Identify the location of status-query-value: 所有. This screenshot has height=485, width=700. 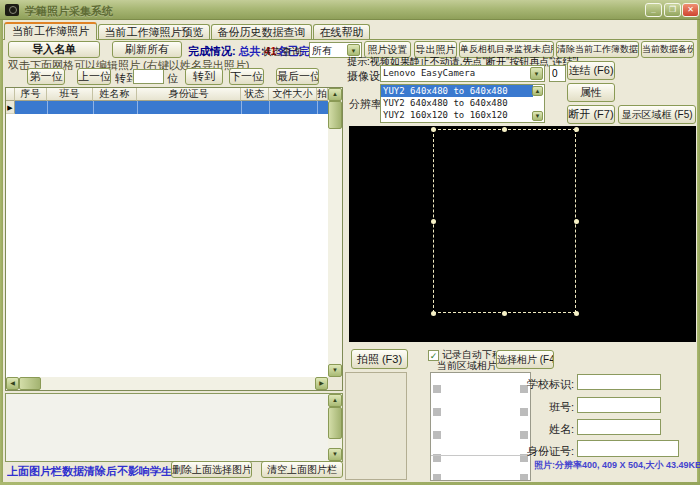
(329, 50).